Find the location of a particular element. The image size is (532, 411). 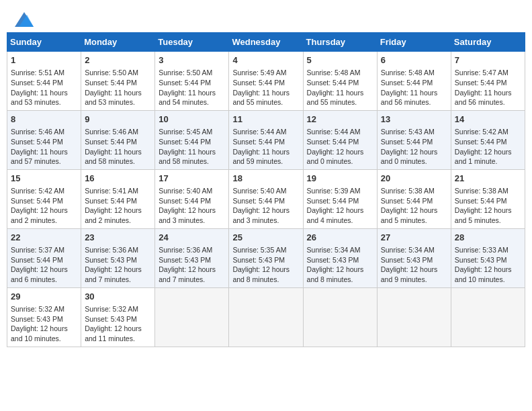

sunrise: Sunrise: 5:36 AM is located at coordinates (112, 250).